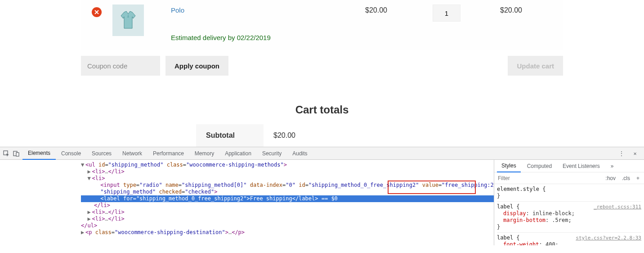 The height and width of the screenshot is (253, 644). What do you see at coordinates (230, 136) in the screenshot?
I see `subtotal-label: Subtotal` at bounding box center [230, 136].